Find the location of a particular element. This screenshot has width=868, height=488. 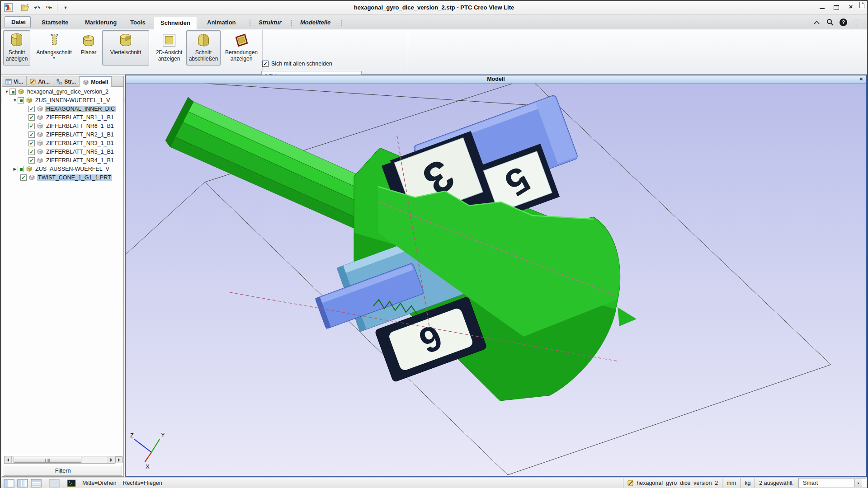

layout-split-vertical-icon is located at coordinates (23, 483).